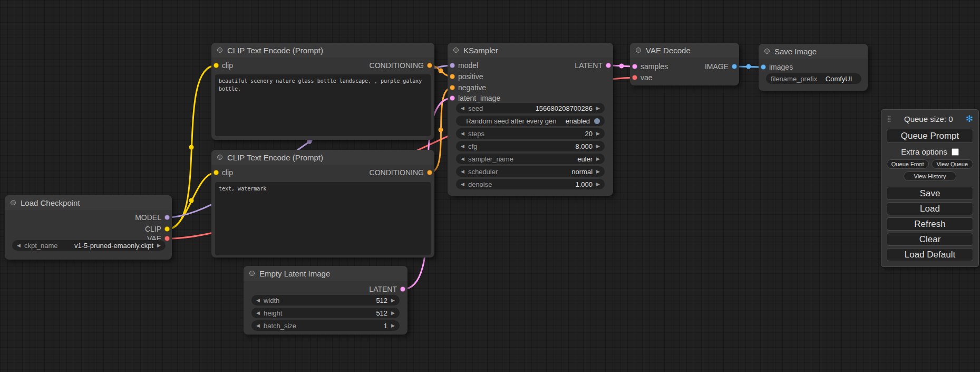 The width and height of the screenshot is (980, 372). I want to click on widget-value: ComfyUI, so click(839, 79).